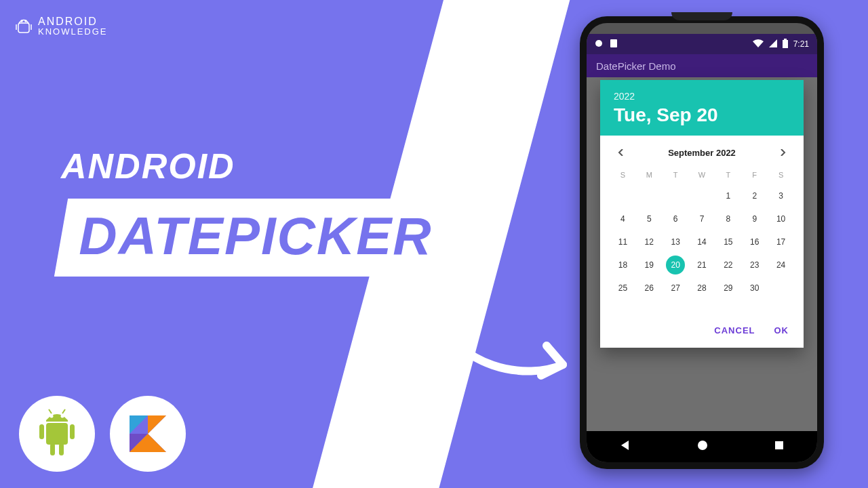  Describe the element at coordinates (621, 152) in the screenshot. I see `prev-month-button` at that location.